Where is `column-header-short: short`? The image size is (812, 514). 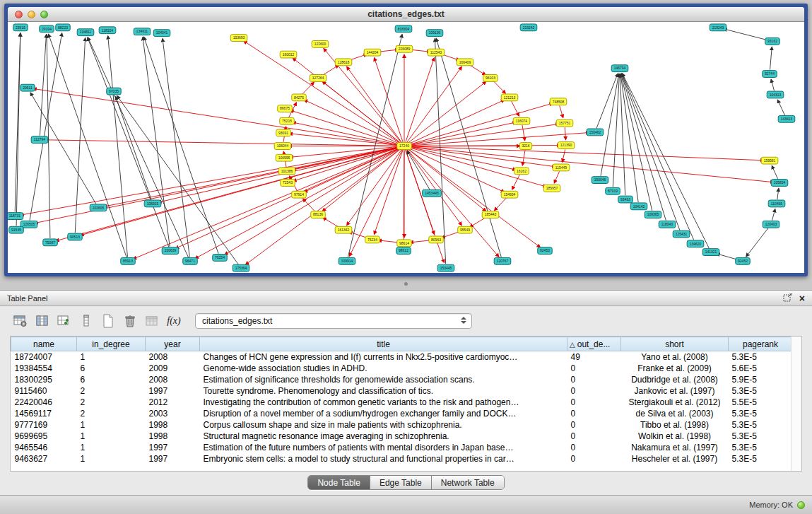
column-header-short: short is located at coordinates (675, 344).